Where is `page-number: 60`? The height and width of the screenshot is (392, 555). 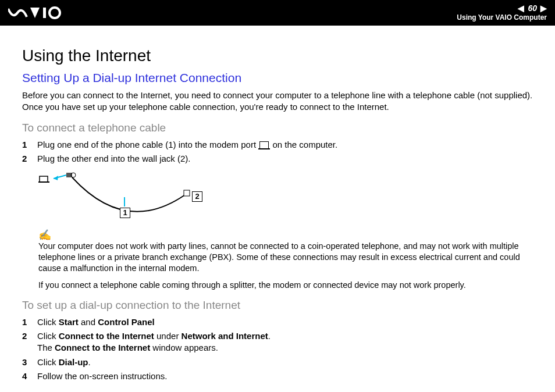
page-number: 60 is located at coordinates (532, 8).